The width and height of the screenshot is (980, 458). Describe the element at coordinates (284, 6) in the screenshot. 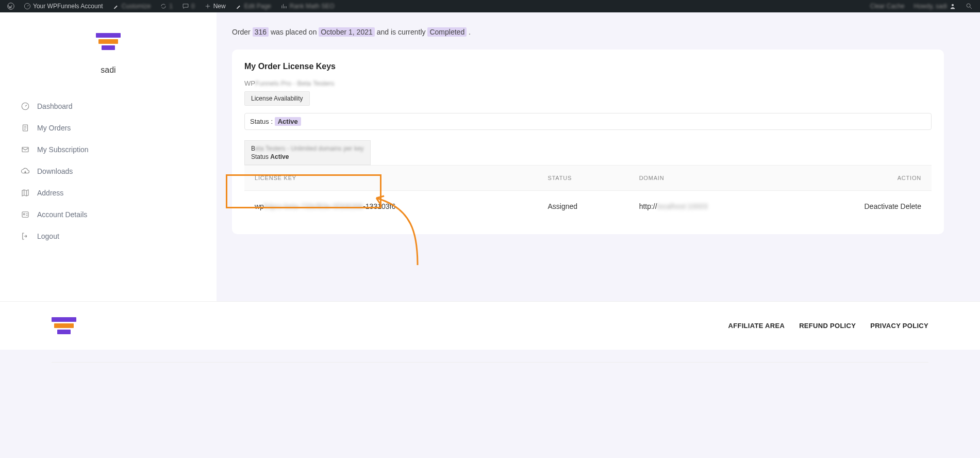

I see `chart-icon` at that location.